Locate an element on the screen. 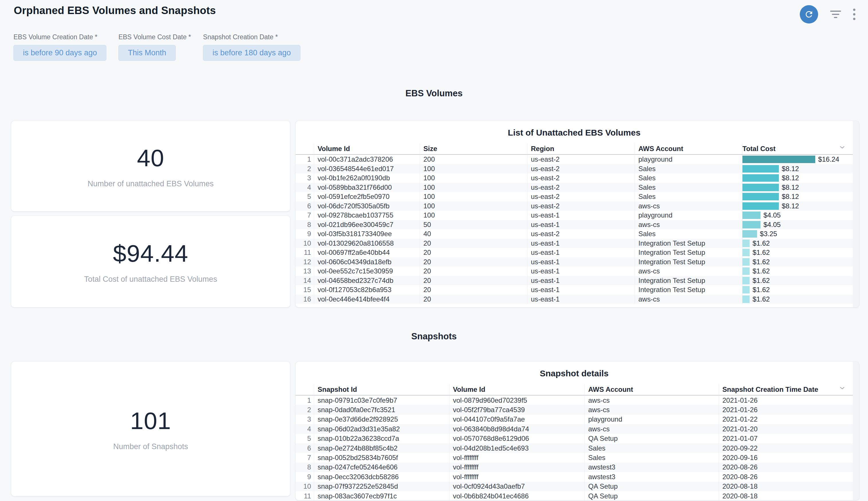  column-header-region: Region is located at coordinates (581, 149).